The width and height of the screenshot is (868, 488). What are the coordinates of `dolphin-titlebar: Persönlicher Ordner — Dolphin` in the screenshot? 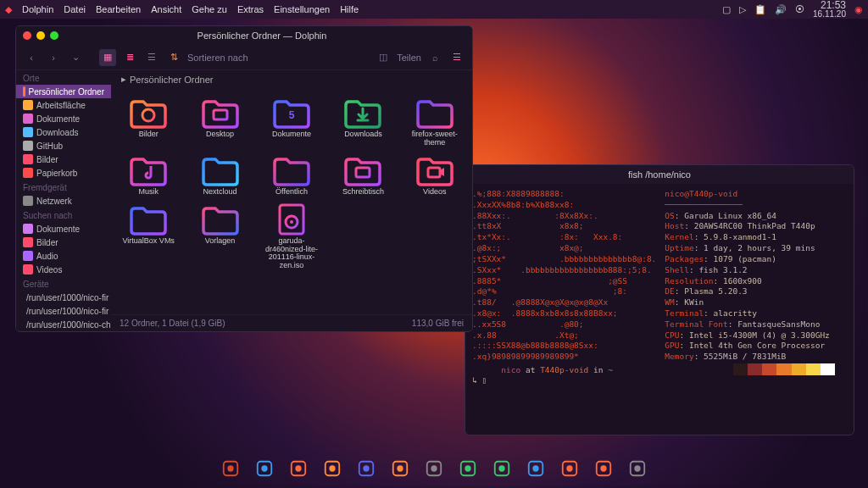 It's located at (244, 36).